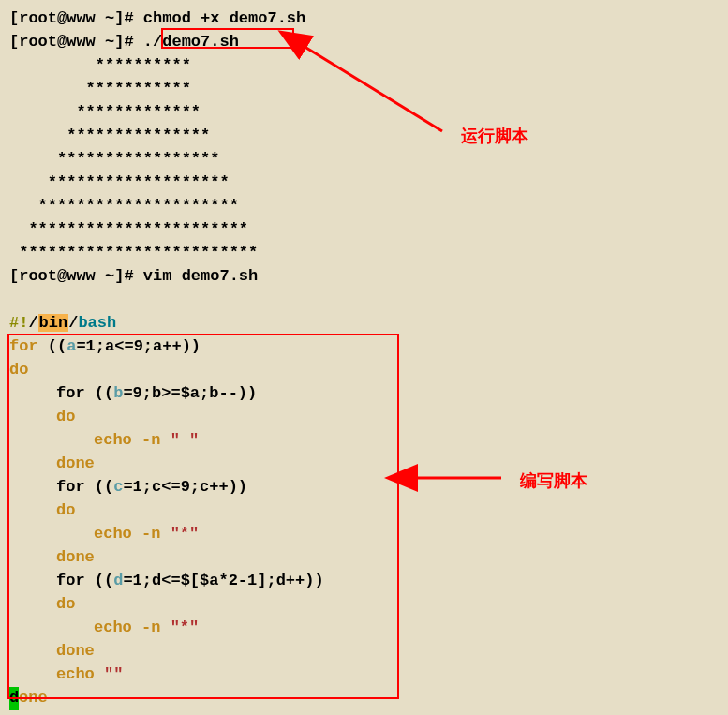 The image size is (728, 715). What do you see at coordinates (77, 41) in the screenshot?
I see `prompt-user-2: [root@www ~]#` at bounding box center [77, 41].